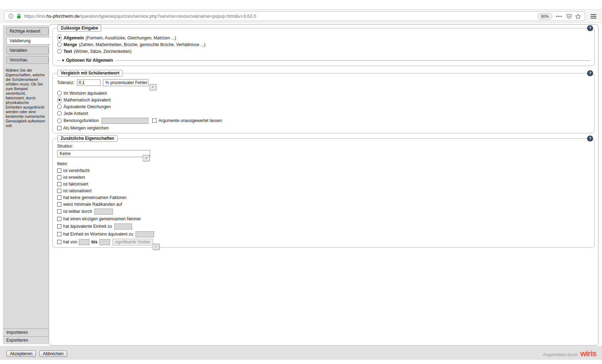 The image size is (602, 364). Describe the element at coordinates (104, 154) in the screenshot. I see `structure-select: Keine` at that location.